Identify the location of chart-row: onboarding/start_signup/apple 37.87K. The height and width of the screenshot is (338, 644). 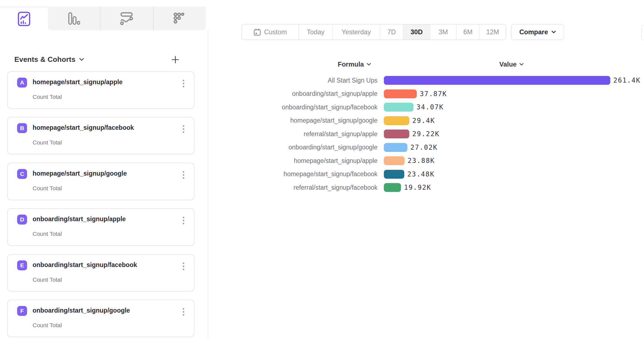
(447, 94).